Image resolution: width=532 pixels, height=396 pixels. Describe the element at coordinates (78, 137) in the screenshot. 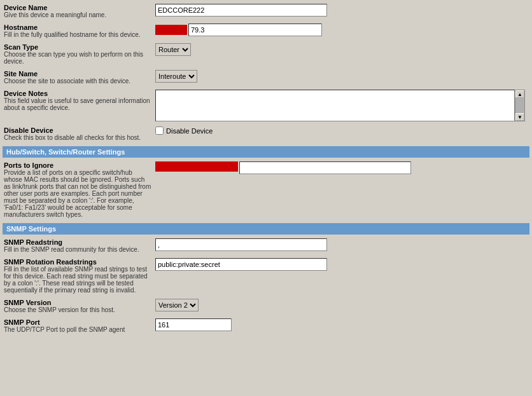

I see `disable-device-desc: Check this box to disable all checks for…` at that location.